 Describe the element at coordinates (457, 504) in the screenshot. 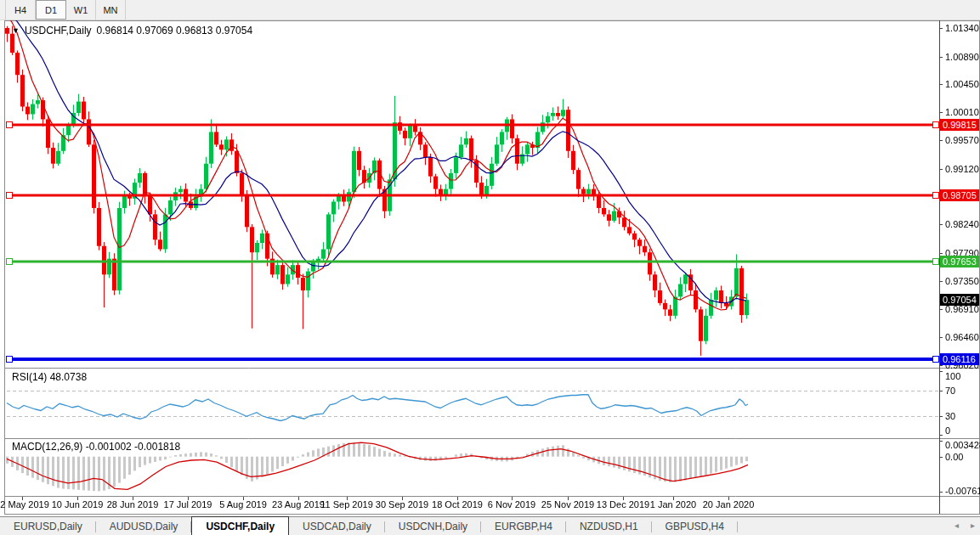

I see `date-axis-label: 18 Oct 2019` at that location.